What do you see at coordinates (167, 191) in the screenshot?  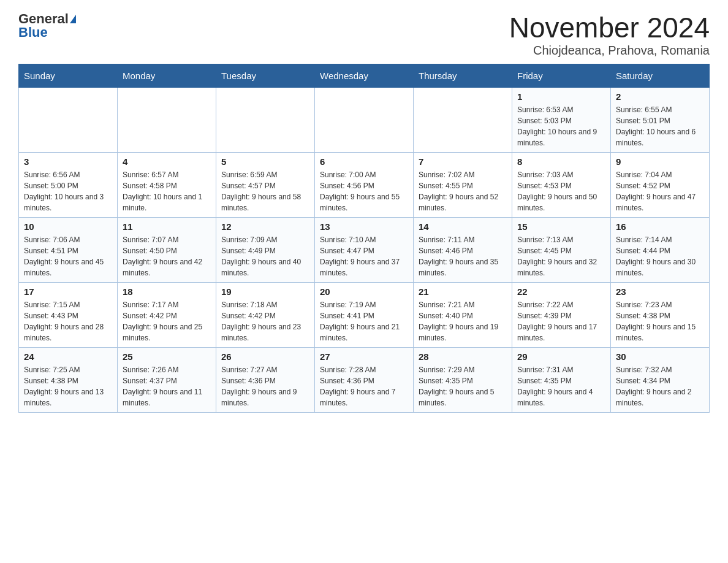 I see `day-info: Sunrise: 6:57 AM Sunset: 4:58 PM Dayligh…` at bounding box center [167, 191].